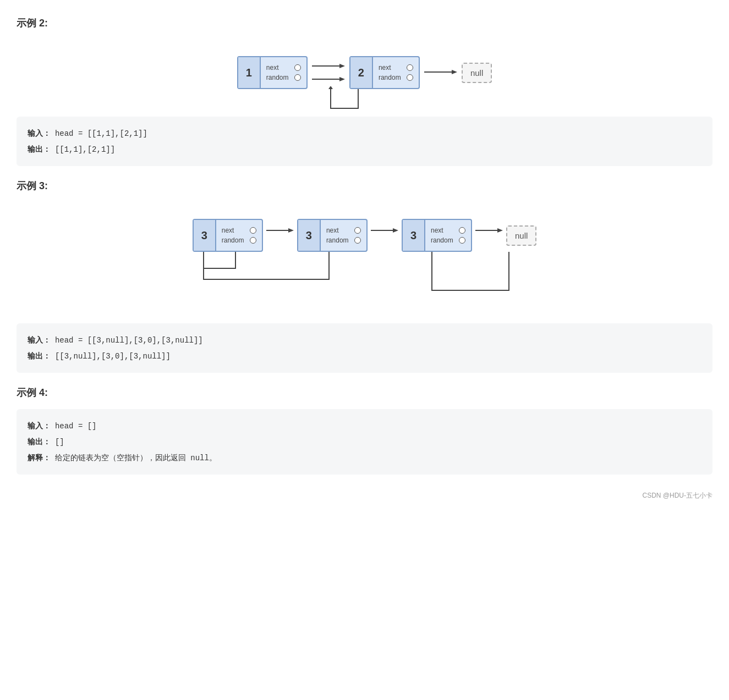 The width and height of the screenshot is (729, 700). What do you see at coordinates (410, 68) in the screenshot?
I see `node2-next-port` at bounding box center [410, 68].